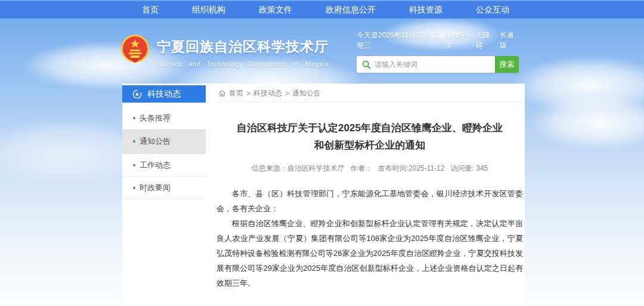  I want to click on search-icon, so click(366, 64).